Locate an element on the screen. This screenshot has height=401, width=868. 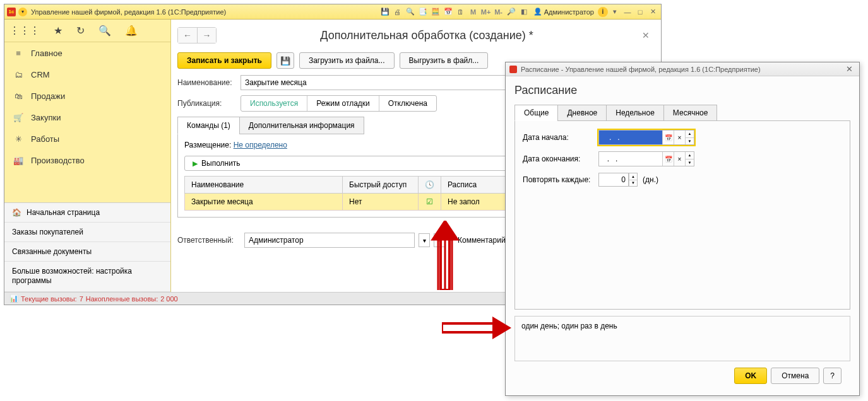
start-date-up-icon: ▲ is located at coordinates (689, 134).